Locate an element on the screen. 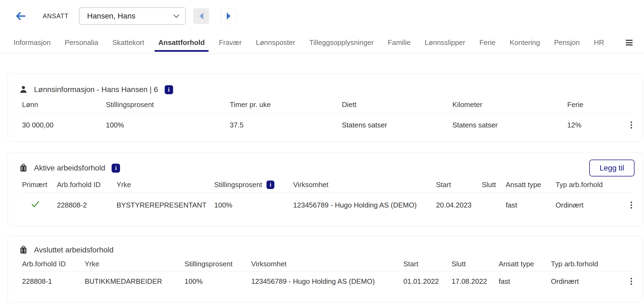 The image size is (644, 305). section-label: ANSATT is located at coordinates (56, 16).